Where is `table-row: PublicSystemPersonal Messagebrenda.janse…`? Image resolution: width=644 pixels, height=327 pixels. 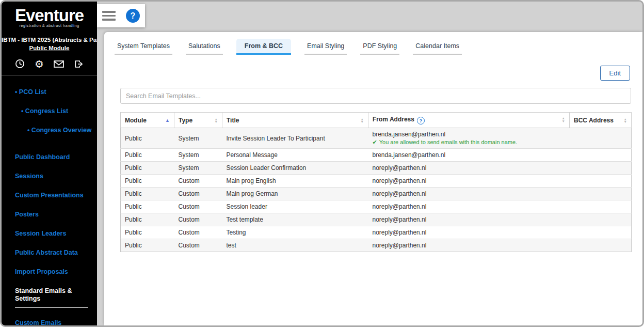
table-row: PublicSystemPersonal Messagebrenda.janse… is located at coordinates (376, 155).